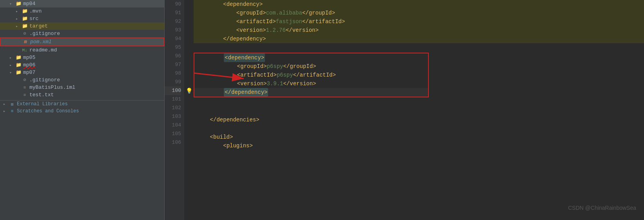 This screenshot has height=220, width=644. Describe the element at coordinates (419, 120) in the screenshot. I see `code-line-103: </dependencies>` at that location.